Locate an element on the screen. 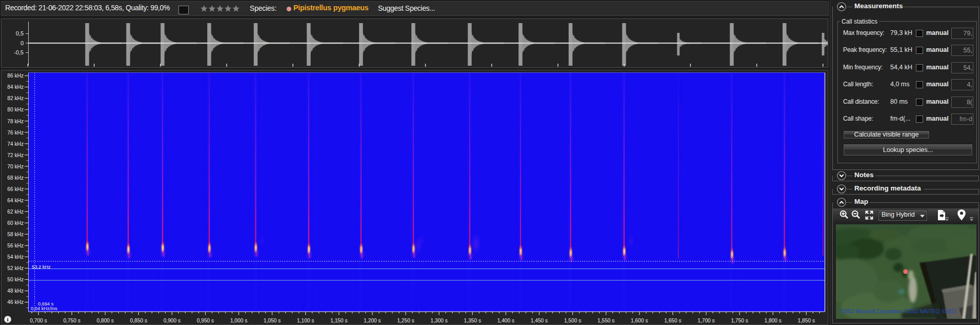  svg-text: 0,850 s is located at coordinates (138, 320).